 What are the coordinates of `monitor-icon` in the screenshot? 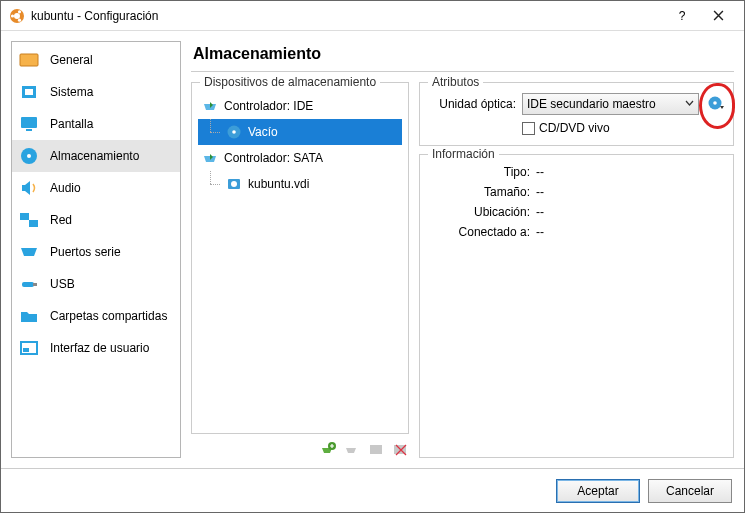 It's located at (29, 124).